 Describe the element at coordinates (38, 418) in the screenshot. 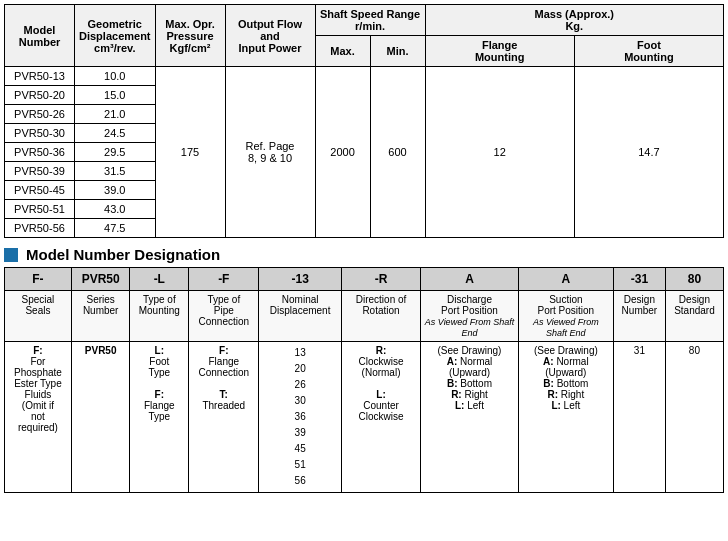

I see `value-special-seals: F:ForPhosphateEster TypeFluids(Omit ifno…` at that location.